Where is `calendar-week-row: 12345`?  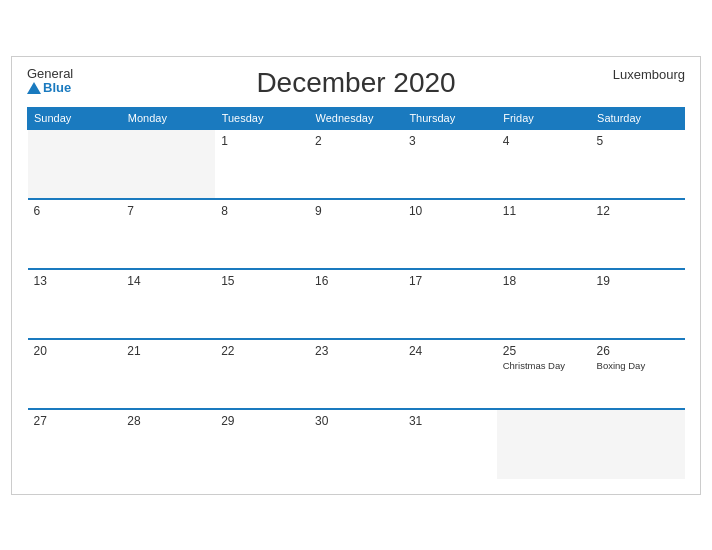
calendar-week-row: 12345 is located at coordinates (356, 164).